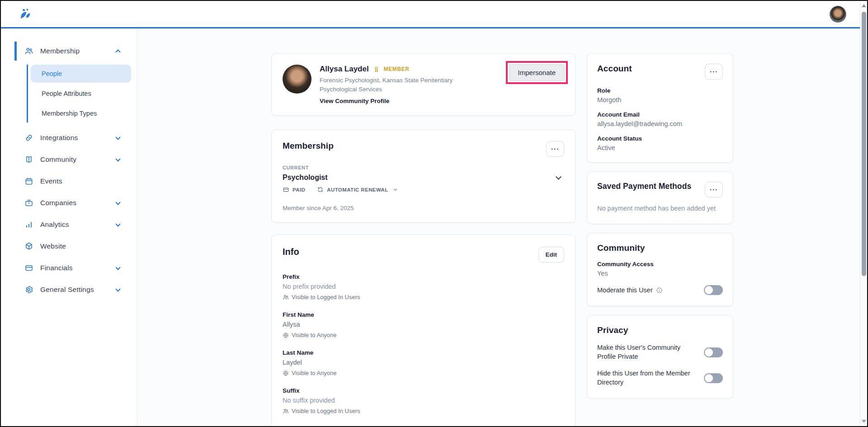 Image resolution: width=868 pixels, height=427 pixels. What do you see at coordinates (660, 269) in the screenshot?
I see `field-community-access: Community Access Yes` at bounding box center [660, 269].